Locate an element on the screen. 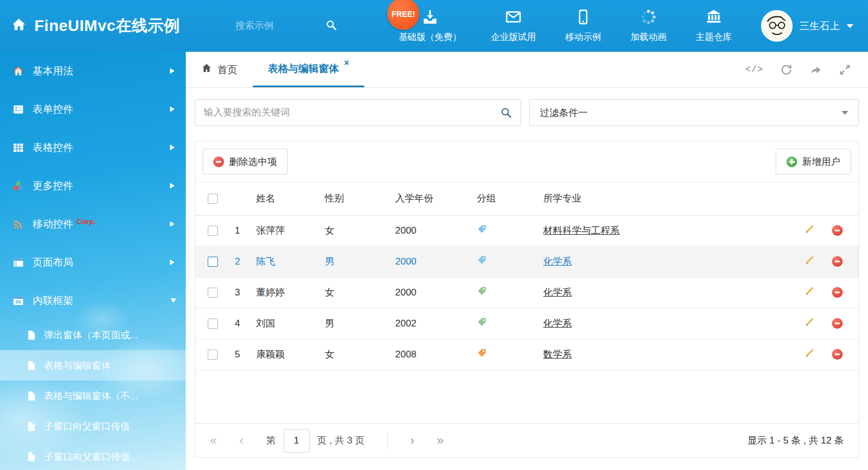 This screenshot has width=868, height=470. nav-item-mobile-demo: 移动示例 is located at coordinates (583, 26).